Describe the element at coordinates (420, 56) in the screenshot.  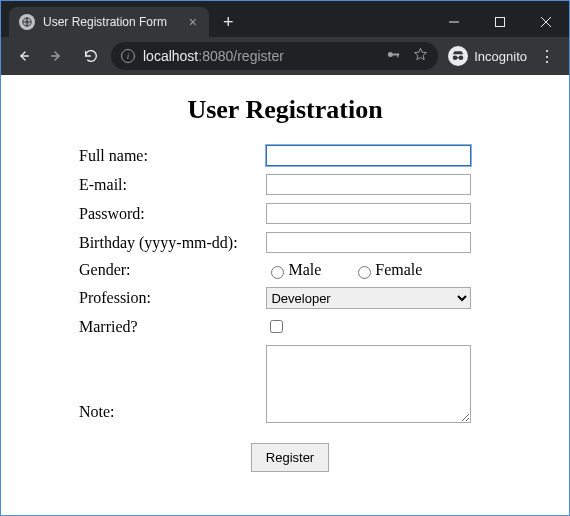
I see `bookmark-star-icon` at that location.